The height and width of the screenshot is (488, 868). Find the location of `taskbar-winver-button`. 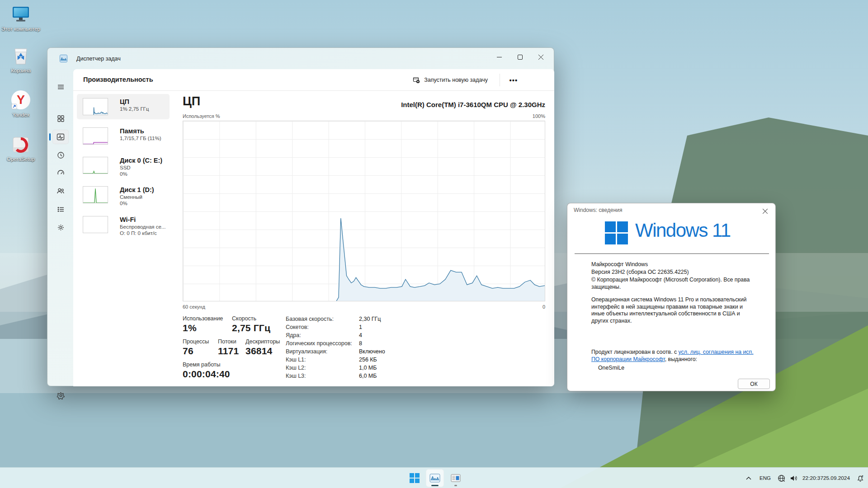

taskbar-winver-button is located at coordinates (456, 478).